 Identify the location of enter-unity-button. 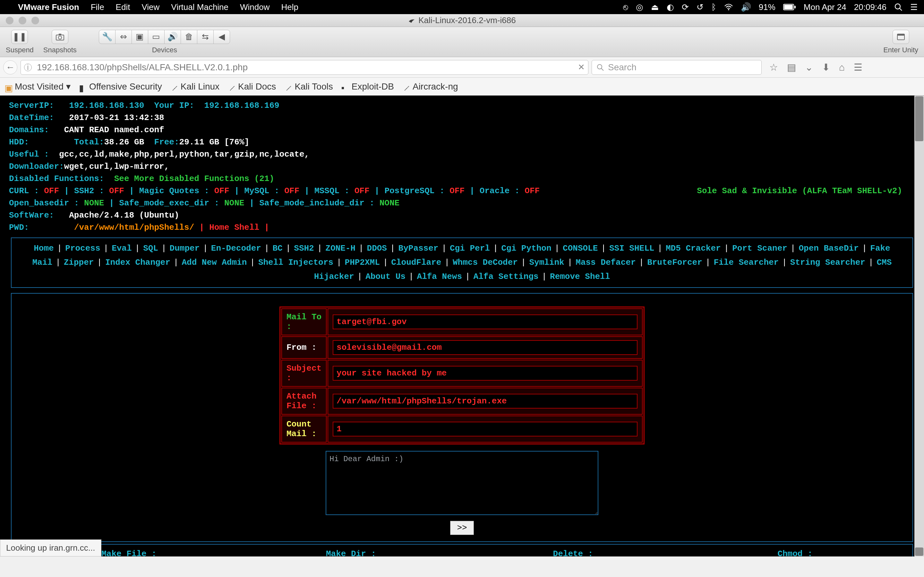
(901, 37).